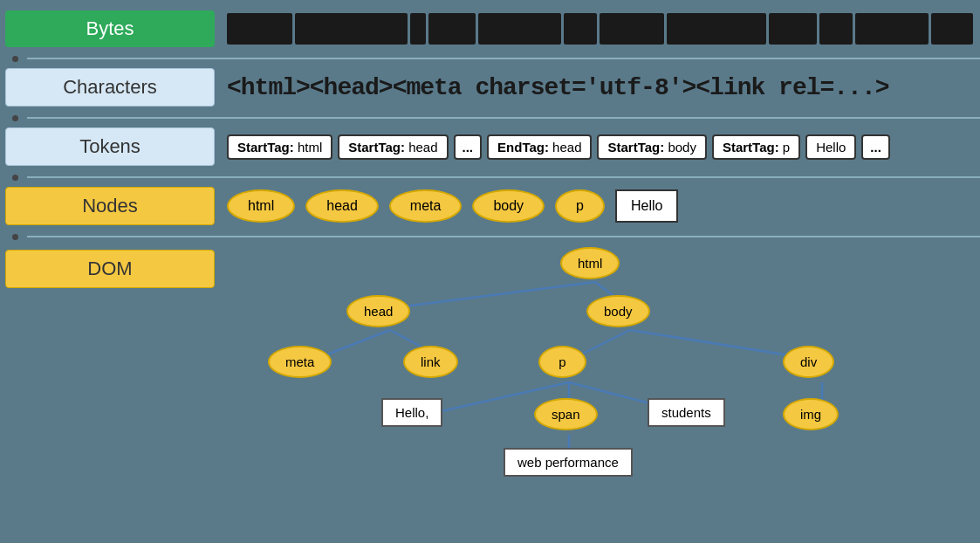 This screenshot has width=980, height=543. I want to click on characters-row: Characters <html><head><meta charset='ut…, so click(490, 87).